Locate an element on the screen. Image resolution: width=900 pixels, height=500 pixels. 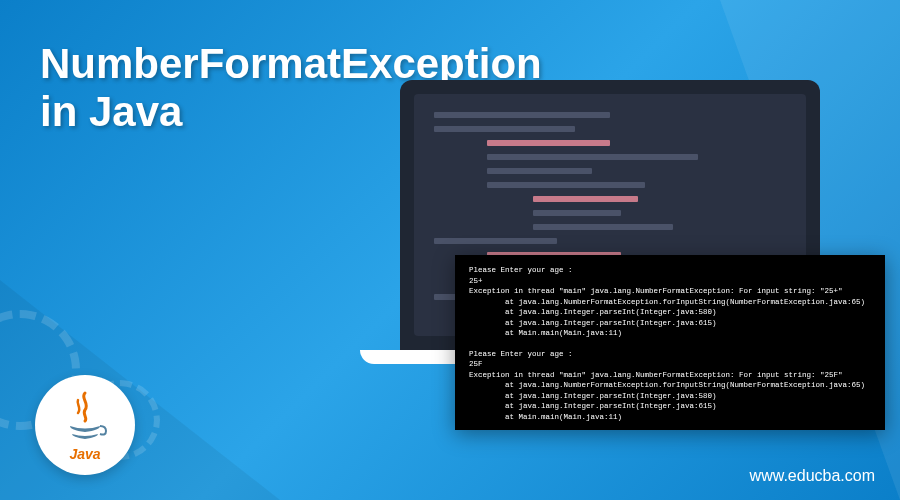
terminal-block-2: Please Enter your age : 25F Exception in… is located at coordinates (670, 386).